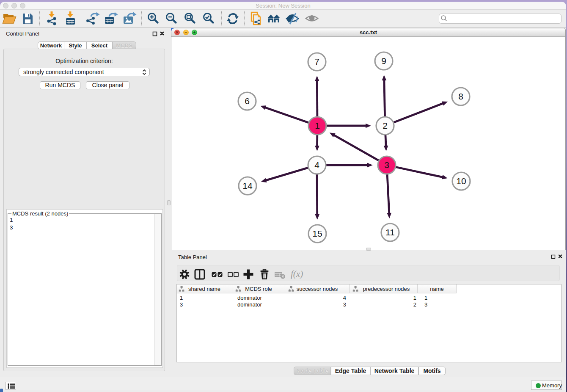  What do you see at coordinates (390, 232) in the screenshot?
I see `svg-text: 11` at bounding box center [390, 232].